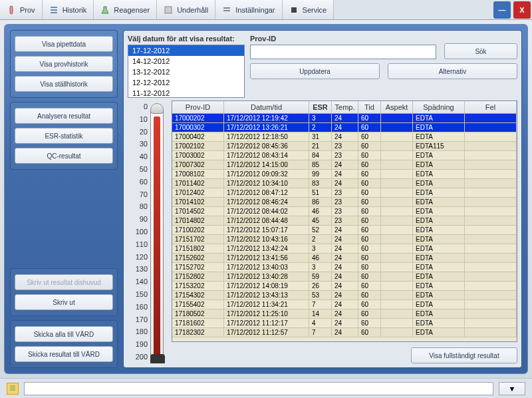  I want to click on table-row: 1700210217/12/2012 08:45:36212360EDTA115, so click(344, 146).